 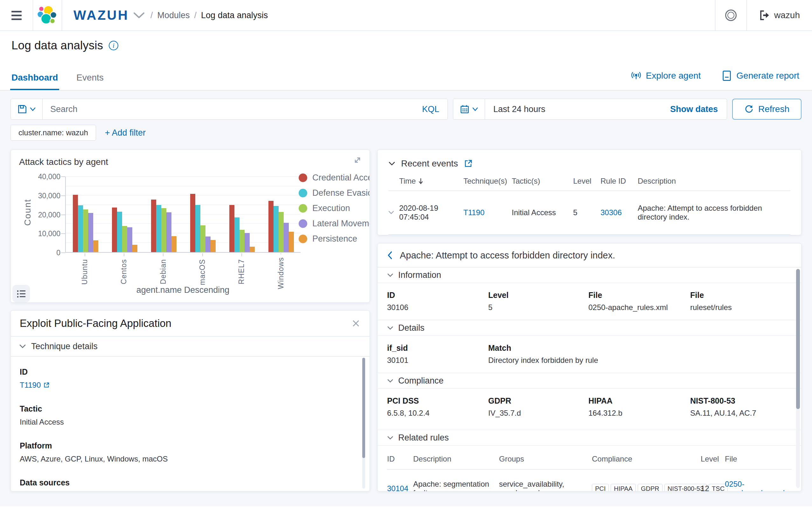 I want to click on date-quick-select-button, so click(x=469, y=109).